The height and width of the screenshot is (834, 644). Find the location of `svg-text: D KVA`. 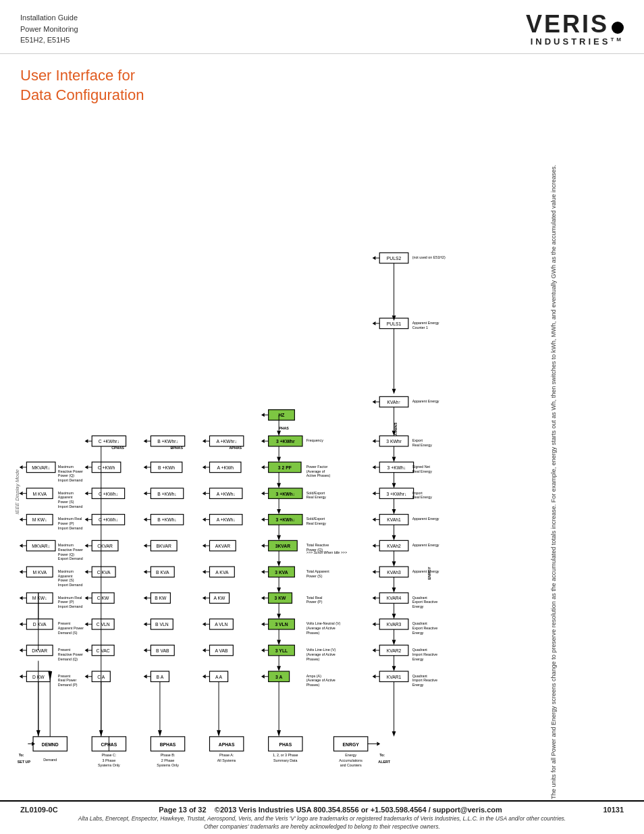

svg-text: D KVA is located at coordinates (40, 624).